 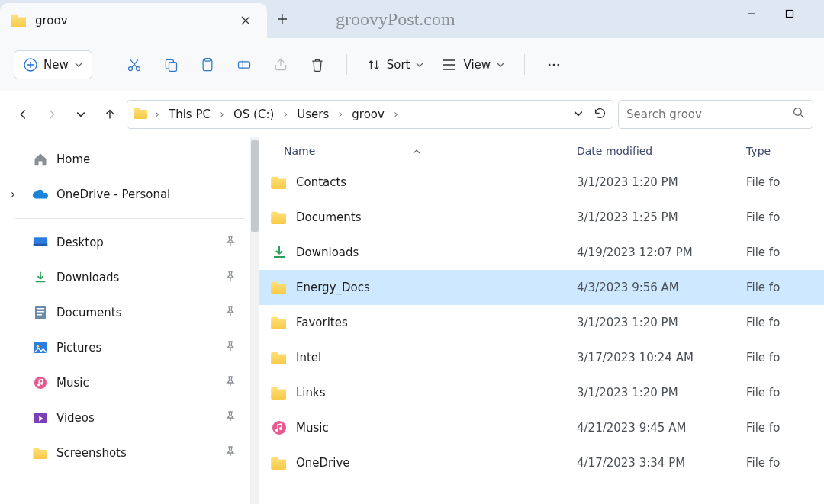 I want to click on sidebar-item-label: Desktop, so click(x=141, y=242).